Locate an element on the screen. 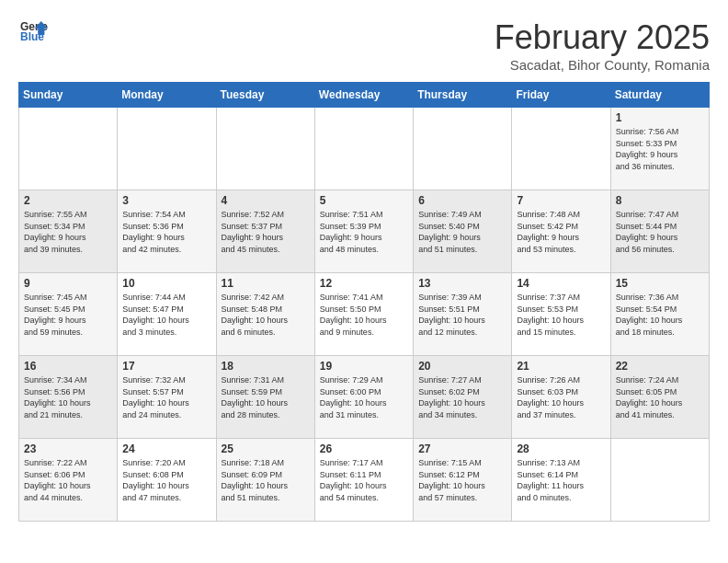 The width and height of the screenshot is (728, 563). calendar-week-1: 1Sunrise: 7:56 AM Sunset: 5:33 PM Daylig… is located at coordinates (364, 149).